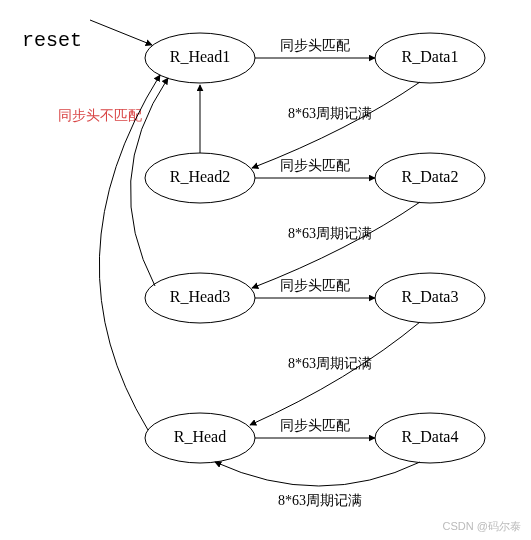 This screenshot has height=540, width=531. Describe the element at coordinates (336, 125) in the screenshot. I see `edge-d1-h2` at that location.